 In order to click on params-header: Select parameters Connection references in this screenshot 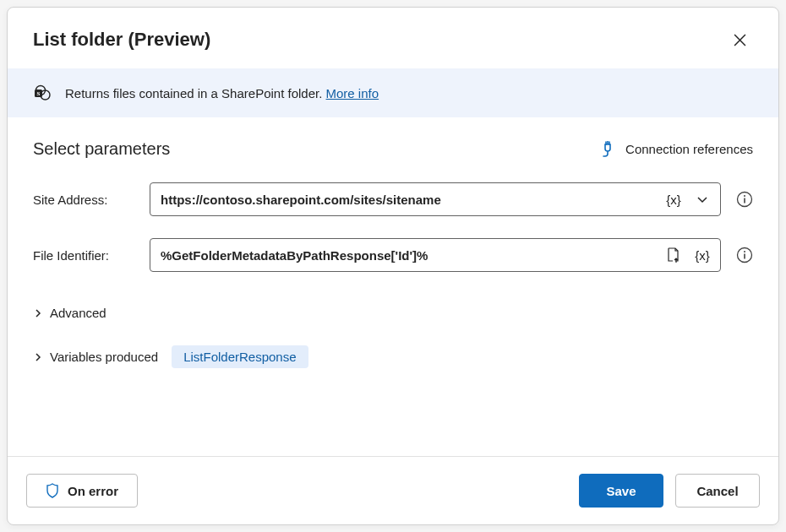, I will do `click(393, 149)`.